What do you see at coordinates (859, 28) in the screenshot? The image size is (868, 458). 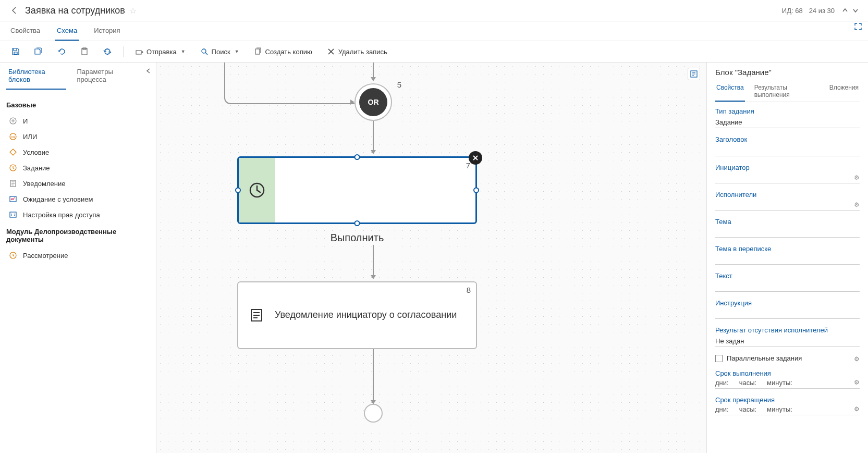 I see `expand-window-icon` at bounding box center [859, 28].